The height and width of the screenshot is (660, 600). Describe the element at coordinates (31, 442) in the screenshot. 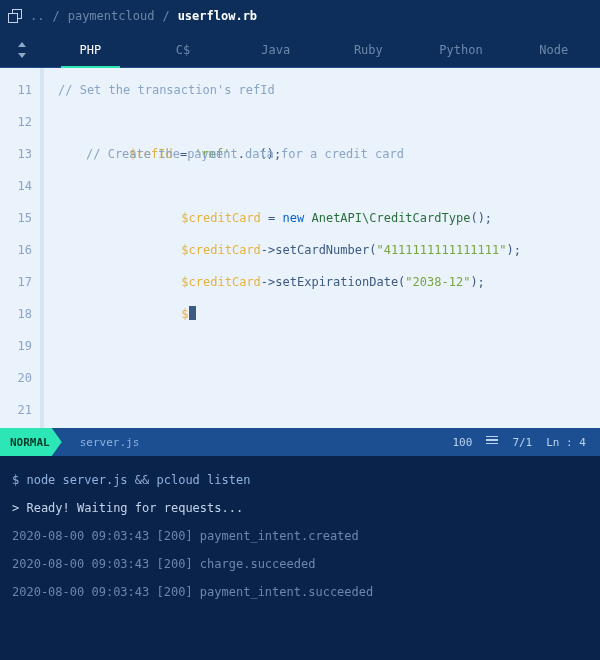

I see `vim-mode-badge: NORMAL` at that location.